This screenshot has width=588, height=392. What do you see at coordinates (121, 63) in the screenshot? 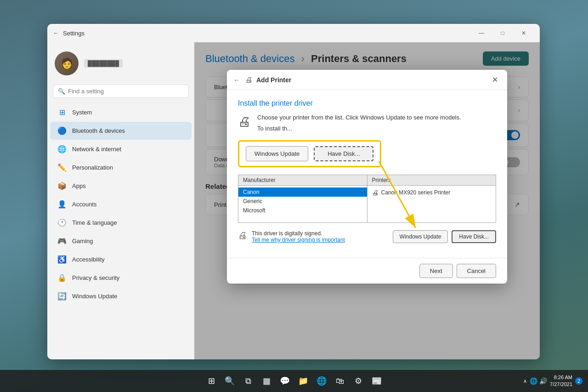
I see `user-profile: 🧑 ████████` at bounding box center [121, 63].